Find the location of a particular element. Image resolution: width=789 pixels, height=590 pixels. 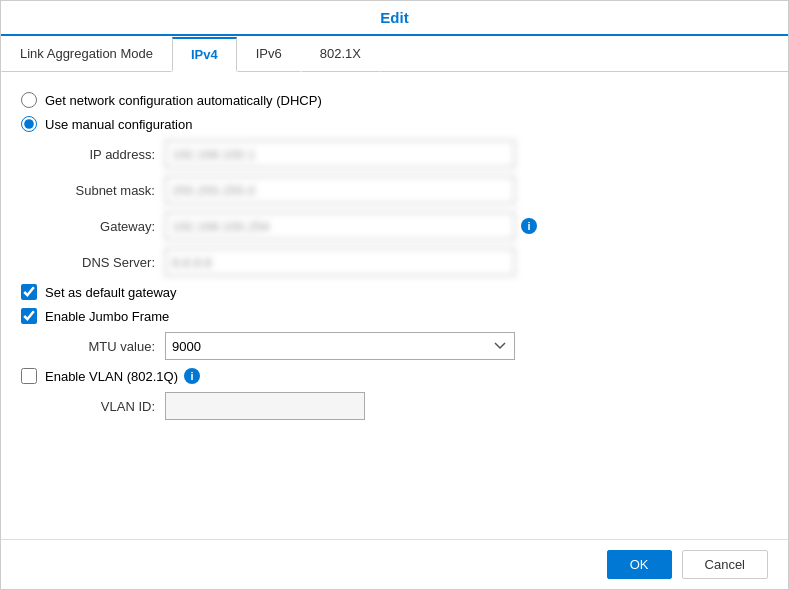

default-gateway-row: Set as default gateway is located at coordinates (394, 292).